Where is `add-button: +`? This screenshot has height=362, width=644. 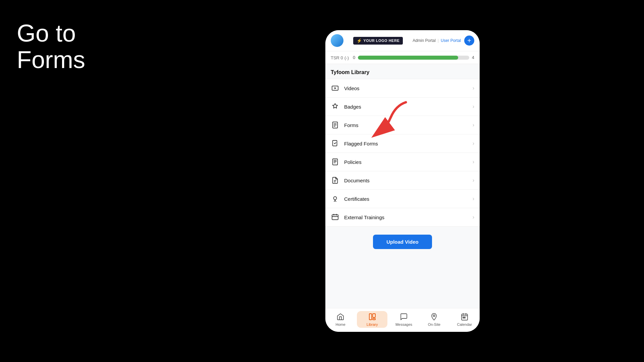 add-button: + is located at coordinates (469, 41).